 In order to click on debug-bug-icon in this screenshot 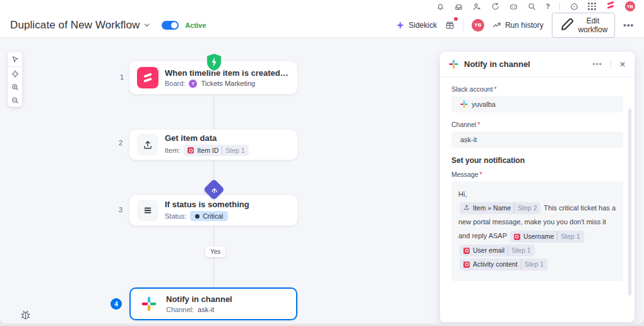, I will do `click(25, 316)`.